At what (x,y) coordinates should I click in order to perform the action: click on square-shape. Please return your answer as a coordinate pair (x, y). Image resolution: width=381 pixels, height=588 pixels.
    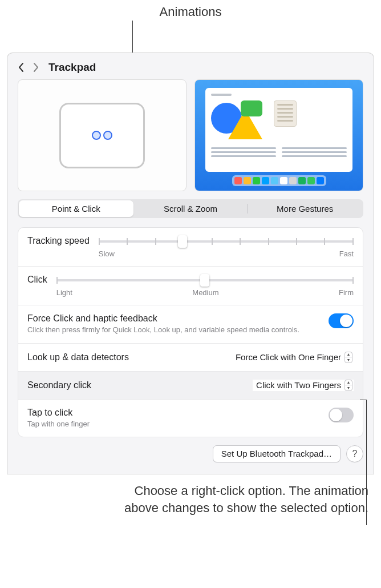
    Looking at the image, I should click on (252, 108).